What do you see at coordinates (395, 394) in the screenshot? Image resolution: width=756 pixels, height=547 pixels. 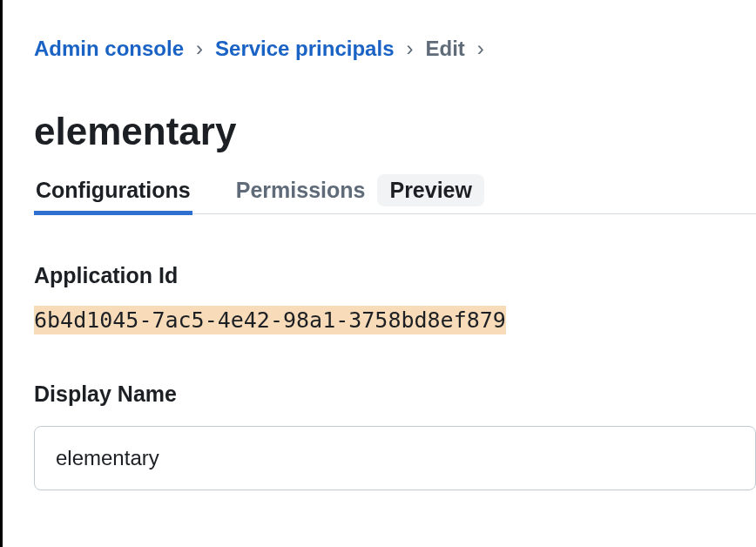 I see `display-name-label: Display Name` at bounding box center [395, 394].